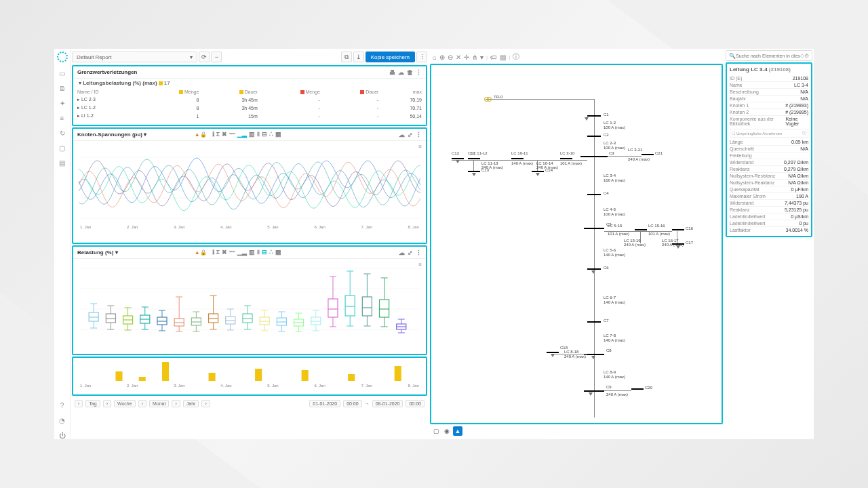 The width and height of the screenshot is (868, 488). I want to click on tab-monat: Monat, so click(159, 404).